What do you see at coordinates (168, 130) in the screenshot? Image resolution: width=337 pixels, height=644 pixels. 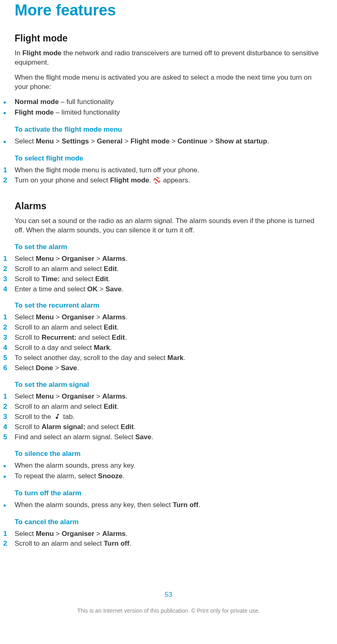 I see `subheading-activate: To activate the flight mode menu` at bounding box center [168, 130].